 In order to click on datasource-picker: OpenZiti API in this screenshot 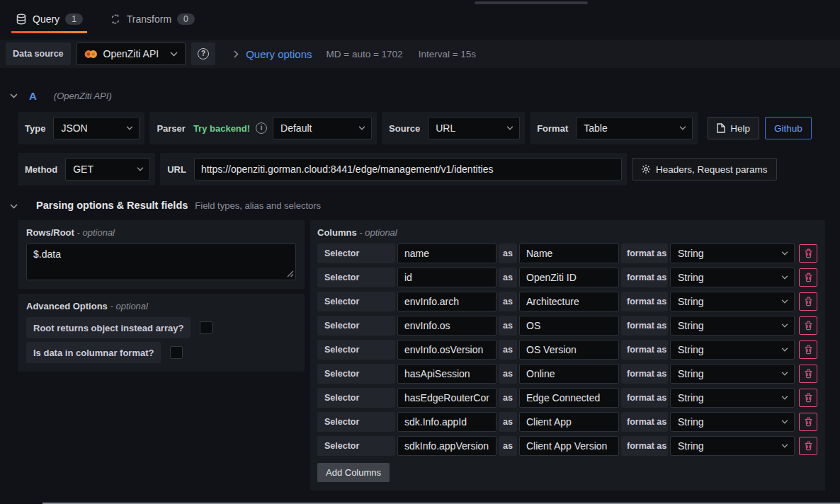, I will do `click(132, 54)`.